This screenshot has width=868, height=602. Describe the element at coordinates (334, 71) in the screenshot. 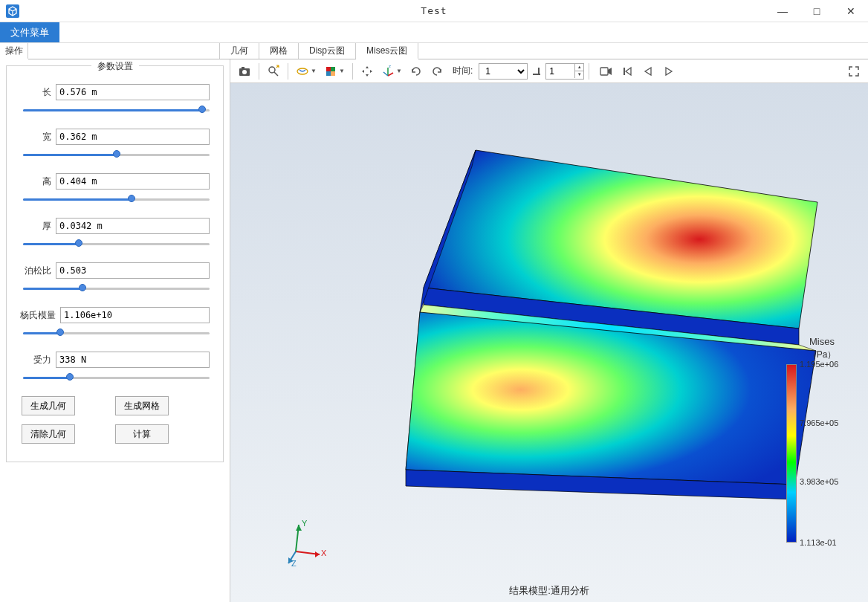

I see `color-cube-button: ▼` at that location.